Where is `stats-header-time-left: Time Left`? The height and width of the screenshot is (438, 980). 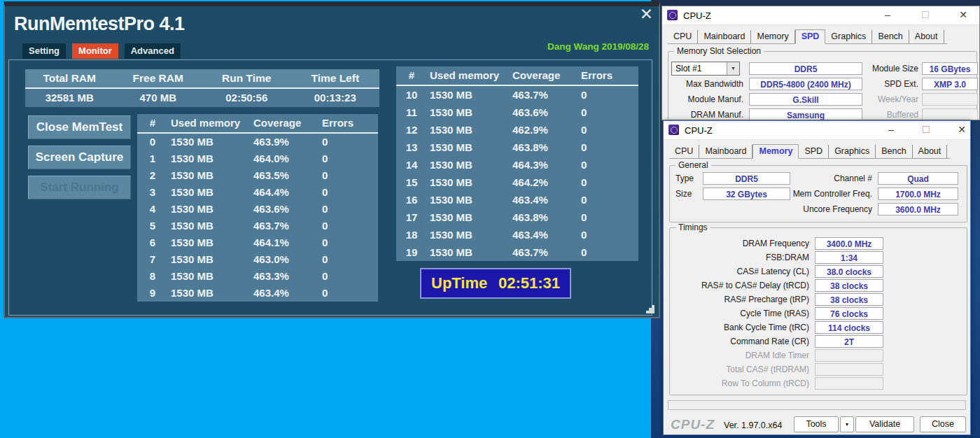 stats-header-time-left: Time Left is located at coordinates (336, 78).